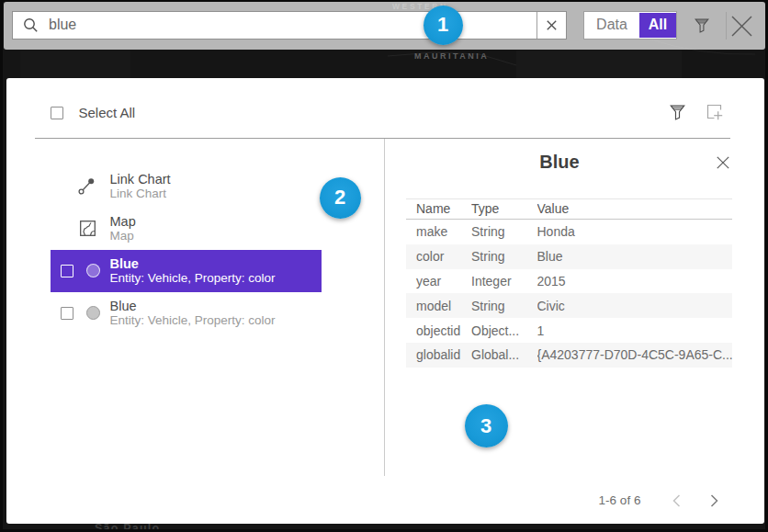  Describe the element at coordinates (31, 26) in the screenshot. I see `search-icon` at that location.